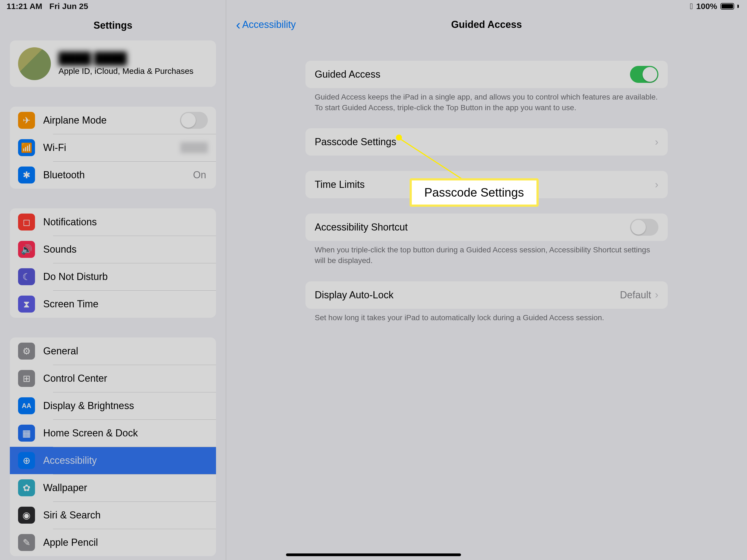 The width and height of the screenshot is (747, 560). I want to click on apple-id-row: ████ ████ Apple ID, iCloud, Media & Purc…, so click(113, 63).